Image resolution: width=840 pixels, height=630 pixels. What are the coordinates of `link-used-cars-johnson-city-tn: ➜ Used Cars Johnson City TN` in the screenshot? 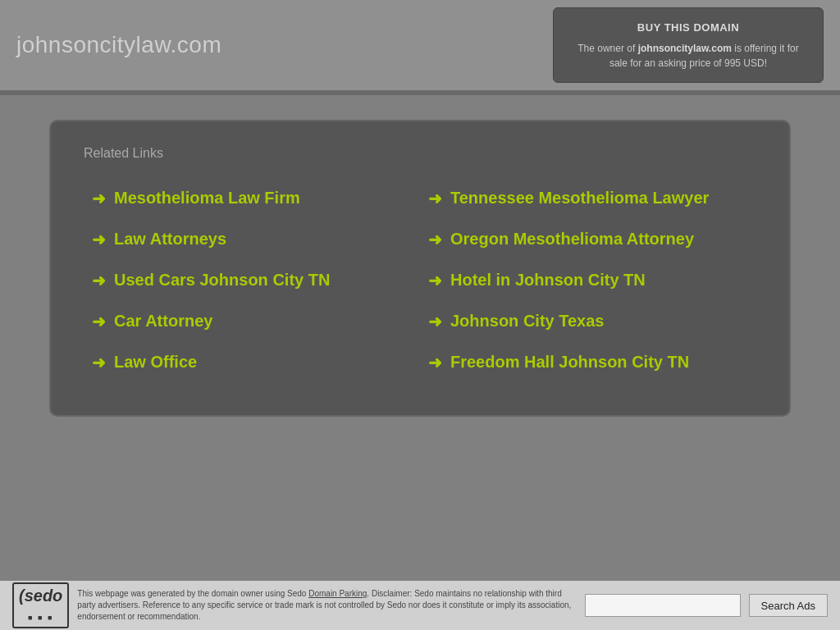 It's located at (252, 280).